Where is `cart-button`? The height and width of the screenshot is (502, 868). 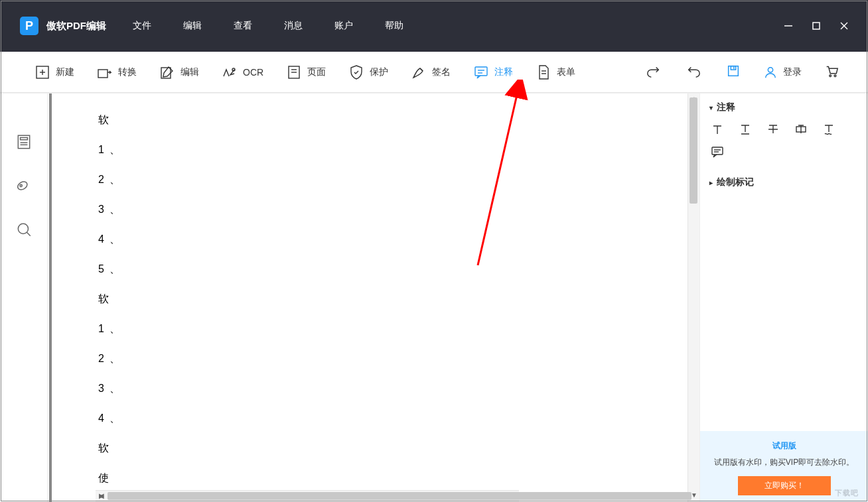
cart-button is located at coordinates (832, 72).